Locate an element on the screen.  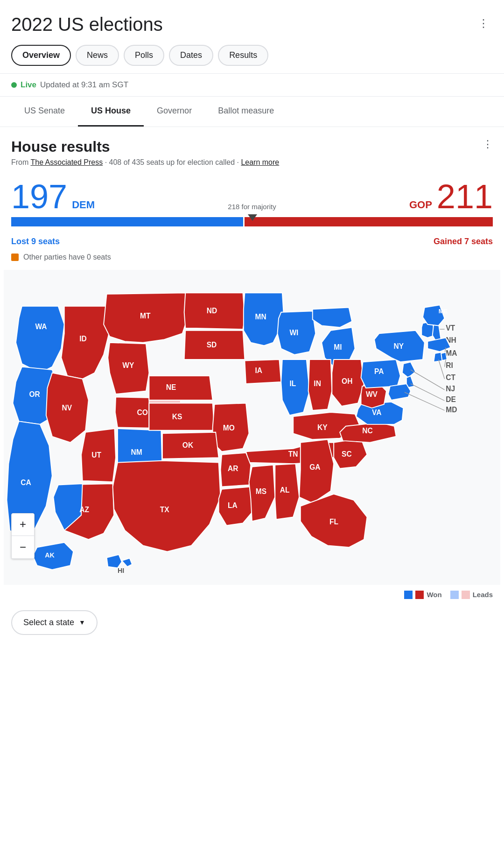
svg-text: KY is located at coordinates (322, 428).